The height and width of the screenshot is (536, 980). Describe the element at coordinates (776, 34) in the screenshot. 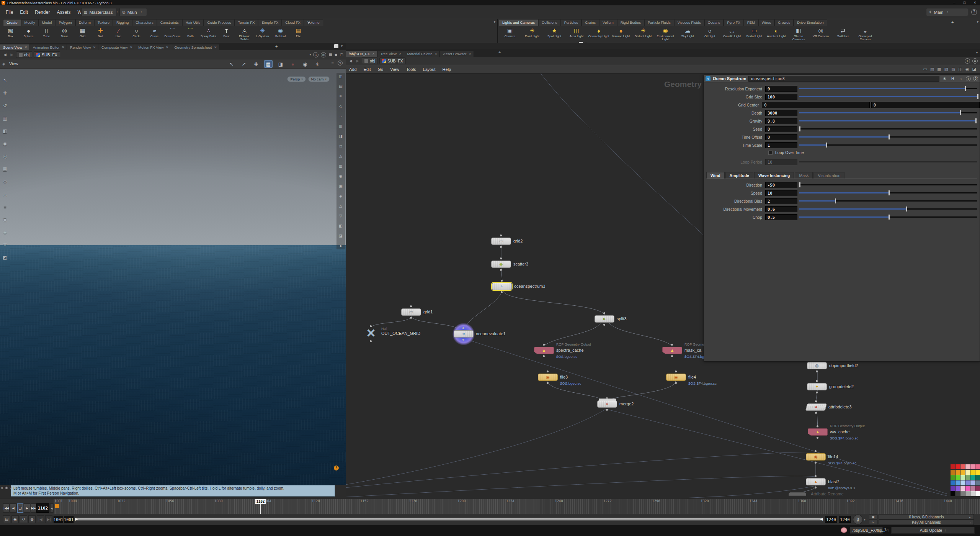

I see `shelf-tool: ◐ Ambient Light` at that location.